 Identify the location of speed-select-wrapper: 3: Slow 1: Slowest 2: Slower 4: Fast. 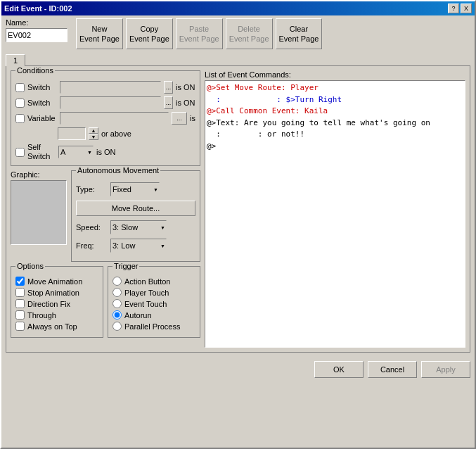
(139, 227).